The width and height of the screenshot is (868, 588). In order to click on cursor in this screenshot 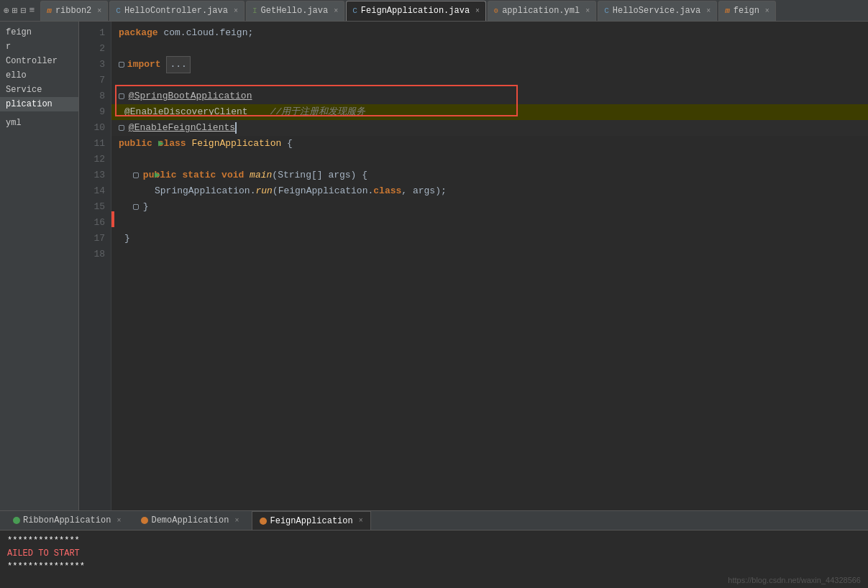, I will do `click(236, 128)`.